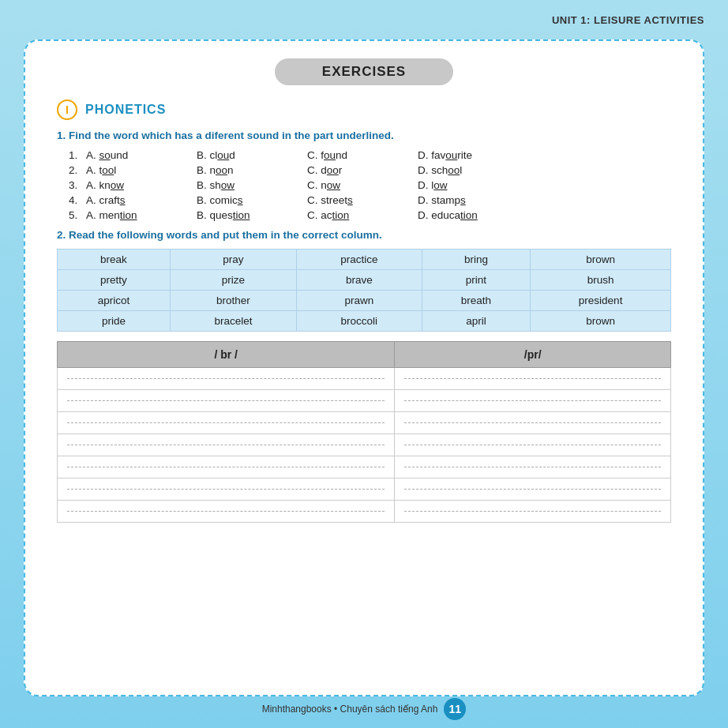 The width and height of the screenshot is (728, 728). Describe the element at coordinates (364, 110) in the screenshot. I see `section-header: I PHONETICS` at that location.